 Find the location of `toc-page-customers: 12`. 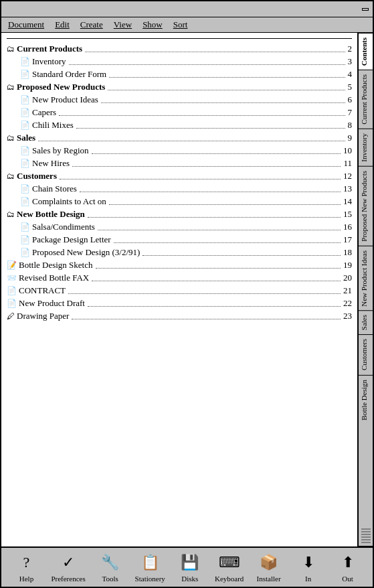

toc-page-customers: 12 is located at coordinates (348, 176).